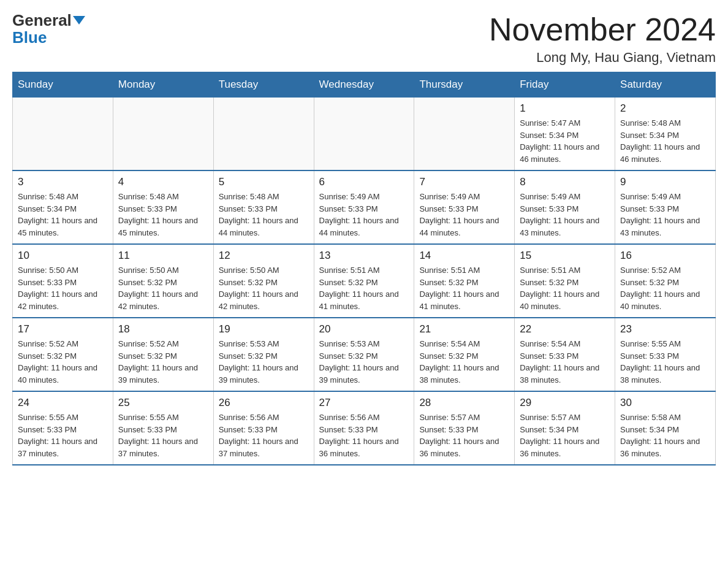 This screenshot has width=728, height=563. I want to click on day-number: 28, so click(464, 403).